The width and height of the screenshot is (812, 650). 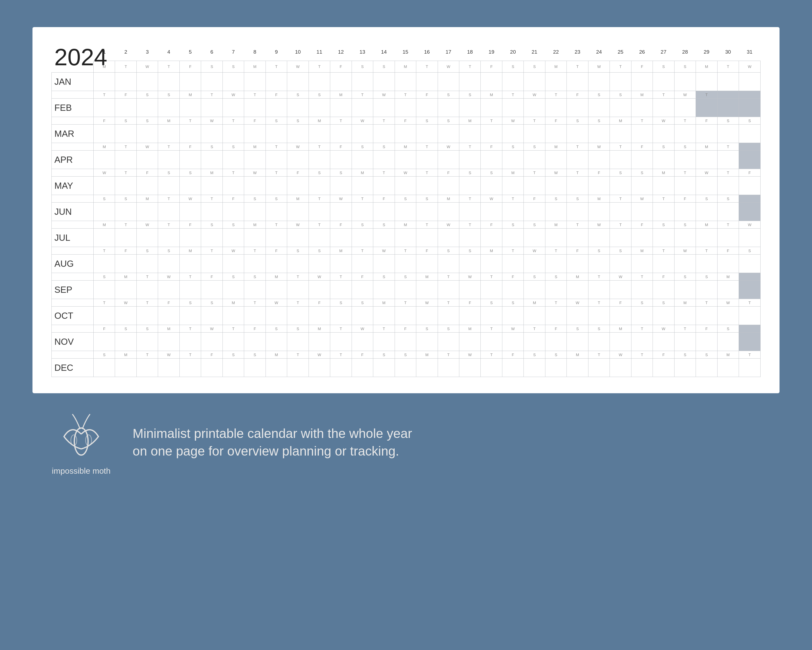 I want to click on day-letter-AUG-10: S, so click(x=298, y=251).